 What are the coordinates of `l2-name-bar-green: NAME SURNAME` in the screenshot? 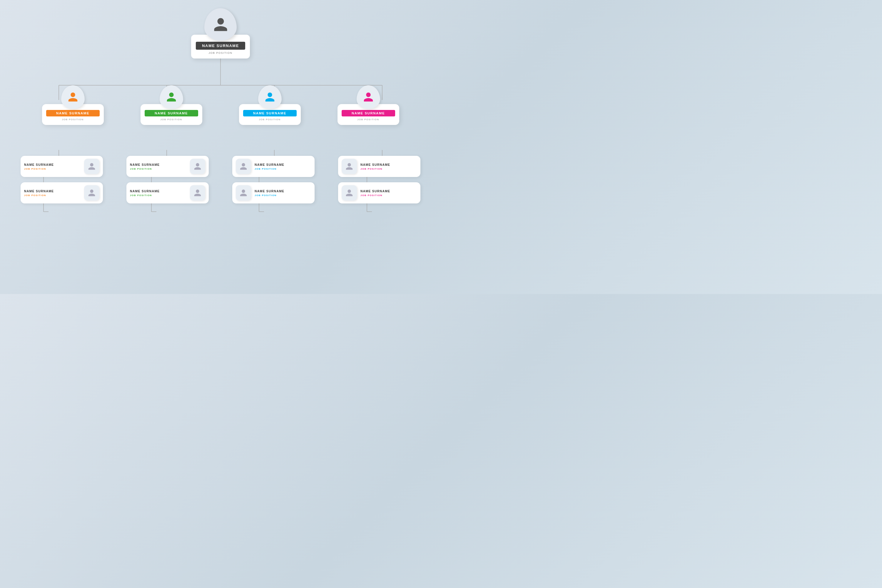 It's located at (171, 113).